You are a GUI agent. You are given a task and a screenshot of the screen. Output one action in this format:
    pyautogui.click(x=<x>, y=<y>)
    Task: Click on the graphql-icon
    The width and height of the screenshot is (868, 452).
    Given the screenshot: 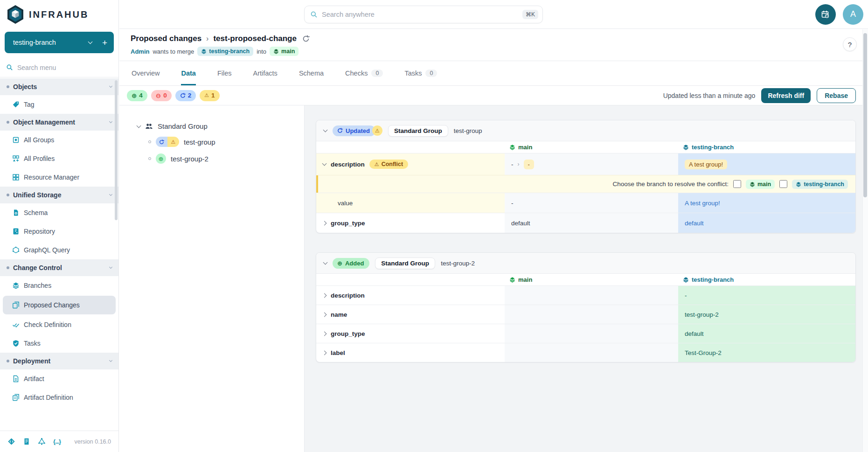 What is the action you would take?
    pyautogui.click(x=16, y=250)
    